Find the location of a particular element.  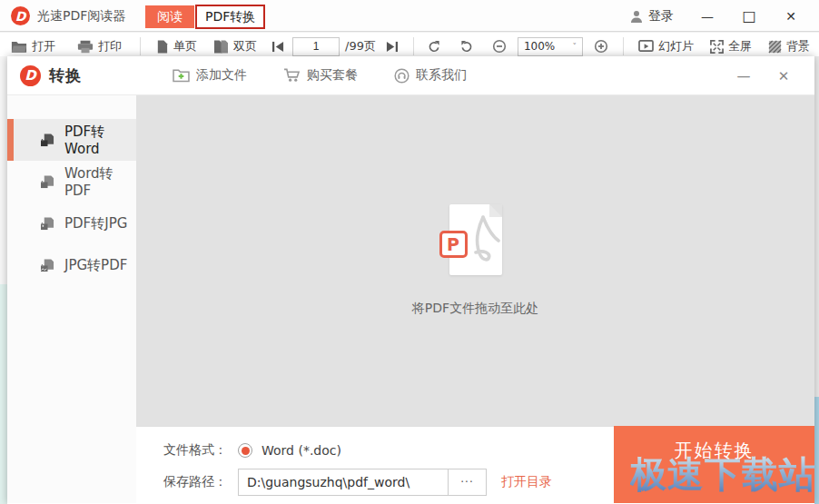

login-label: 登录 is located at coordinates (661, 16).